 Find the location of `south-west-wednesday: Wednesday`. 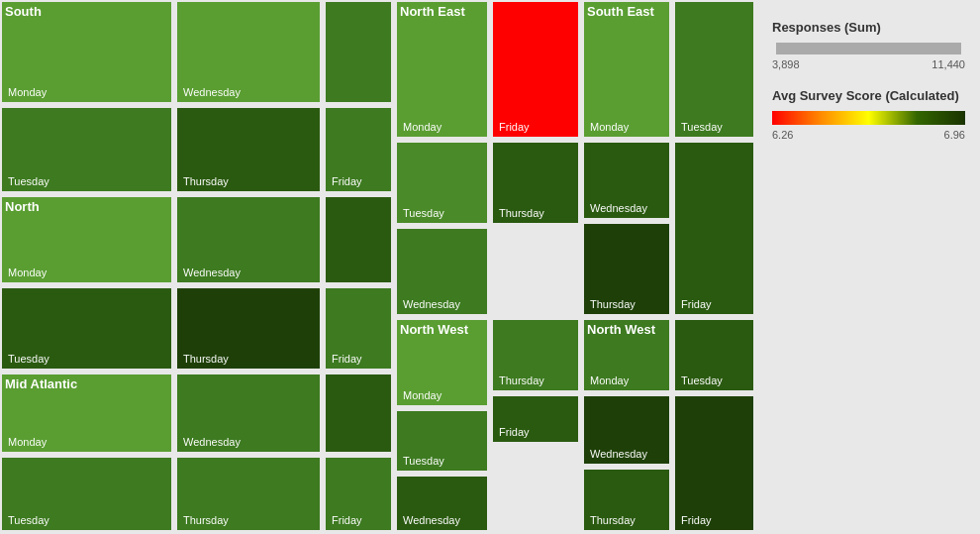

south-west-wednesday: Wednesday is located at coordinates (627, 430).